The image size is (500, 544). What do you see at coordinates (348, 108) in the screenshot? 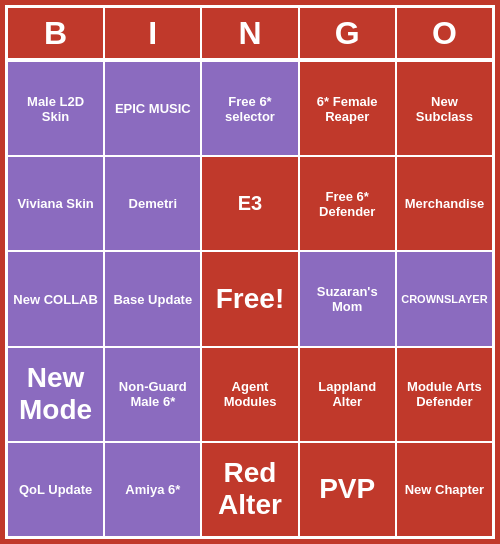
I see `bingo-cell-0-3: 6* Female Reaper` at bounding box center [348, 108].